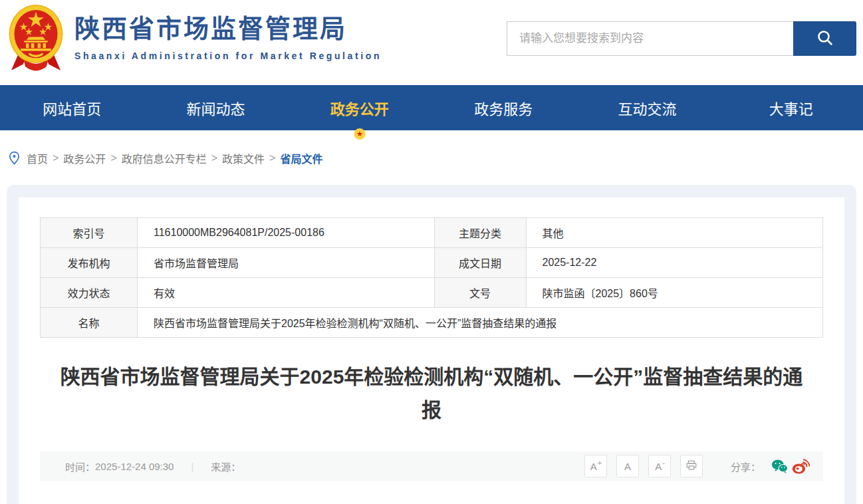 This screenshot has width=863, height=504. I want to click on nav-item-interaction: 互动交流, so click(647, 108).